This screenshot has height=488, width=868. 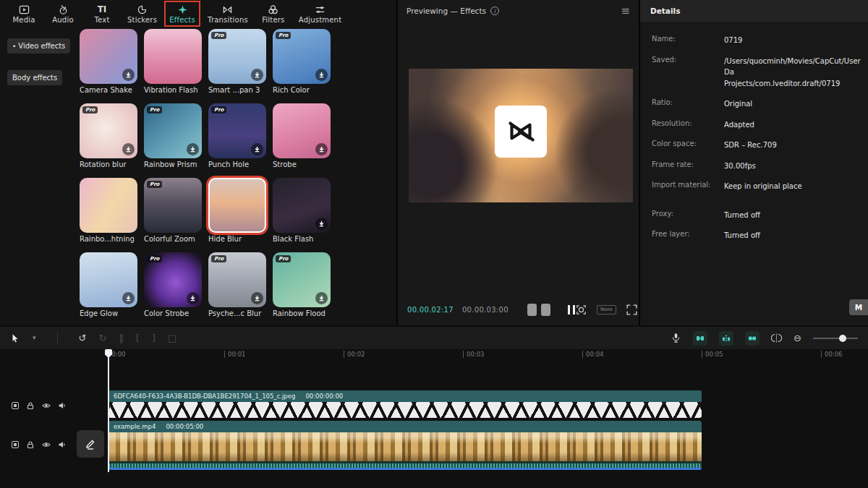 I want to click on effect-tile: Strobe, so click(x=302, y=137).